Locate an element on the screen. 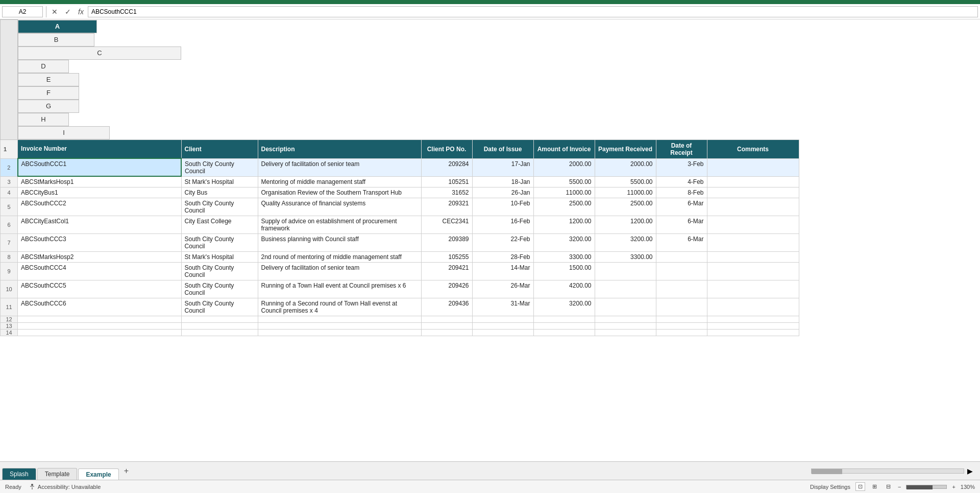  add-sheet-button: + is located at coordinates (127, 471).